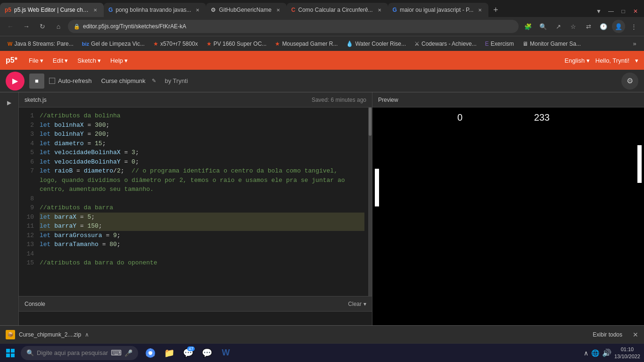 The height and width of the screenshot is (362, 644). What do you see at coordinates (627, 353) in the screenshot?
I see `system-clock: 01:10 13/10/2022` at bounding box center [627, 353].